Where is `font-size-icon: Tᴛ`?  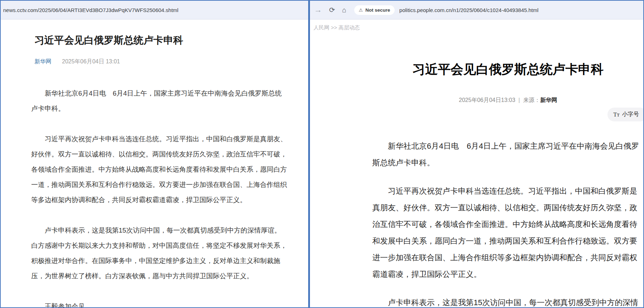
font-size-icon: Tᴛ is located at coordinates (616, 115).